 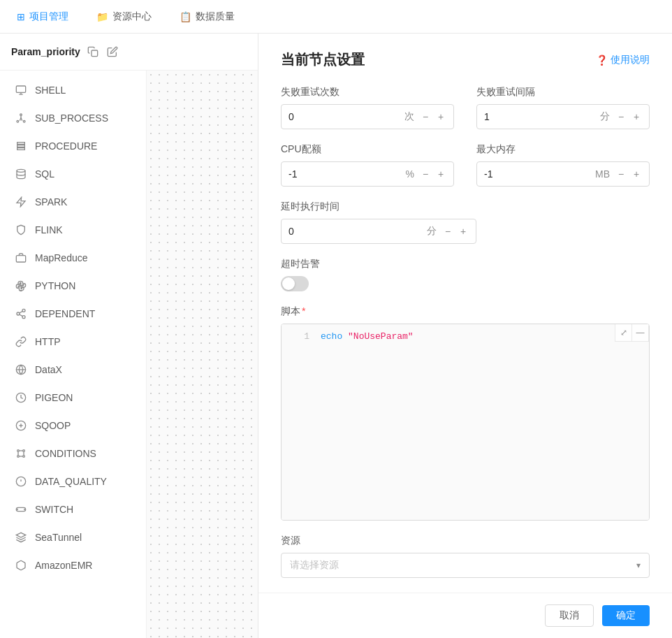 I want to click on line-number-1: 1, so click(x=298, y=337).